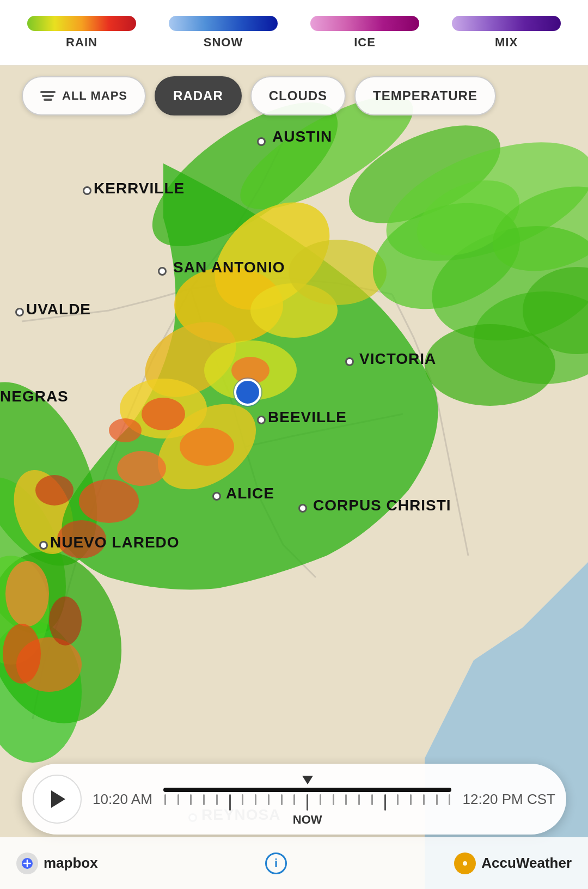  What do you see at coordinates (276, 863) in the screenshot?
I see `info-button: i` at bounding box center [276, 863].